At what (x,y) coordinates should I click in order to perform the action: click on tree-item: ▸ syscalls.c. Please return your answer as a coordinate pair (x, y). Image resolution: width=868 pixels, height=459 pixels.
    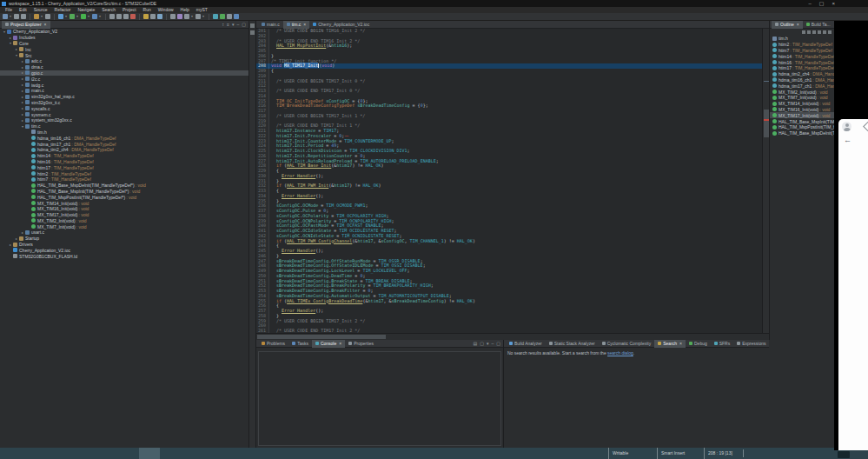
    Looking at the image, I should click on (124, 108).